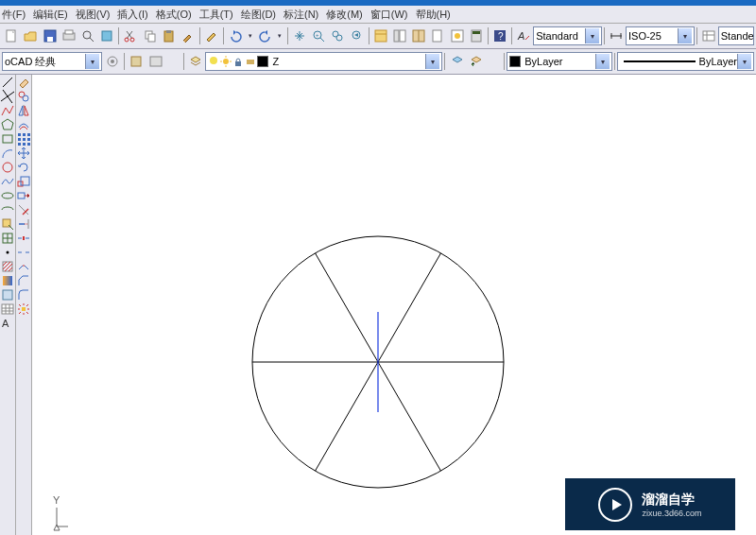 Image resolution: width=756 pixels, height=535 pixels. Describe the element at coordinates (419, 36) in the screenshot. I see `tool-pal-icon` at that location.